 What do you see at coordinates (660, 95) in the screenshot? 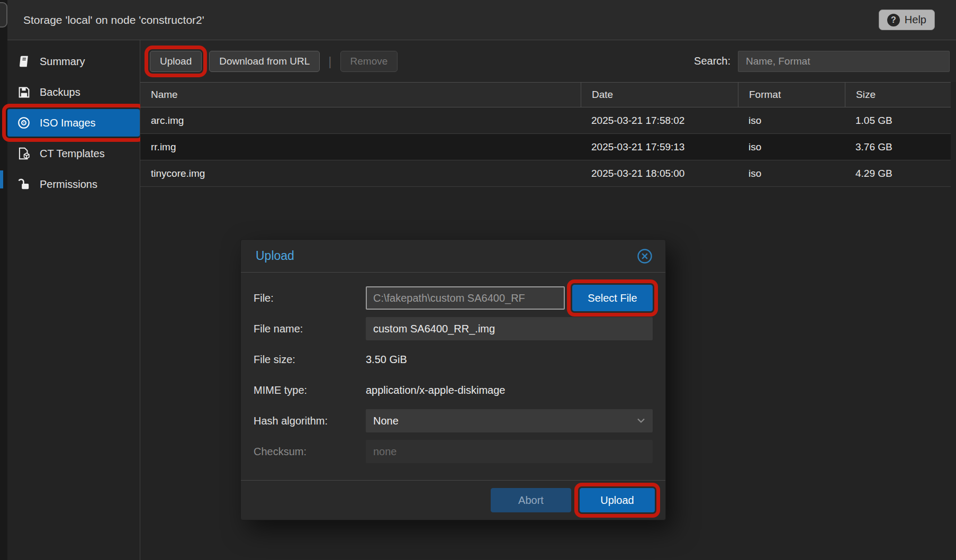
I see `column-header-date: Date` at bounding box center [660, 95].